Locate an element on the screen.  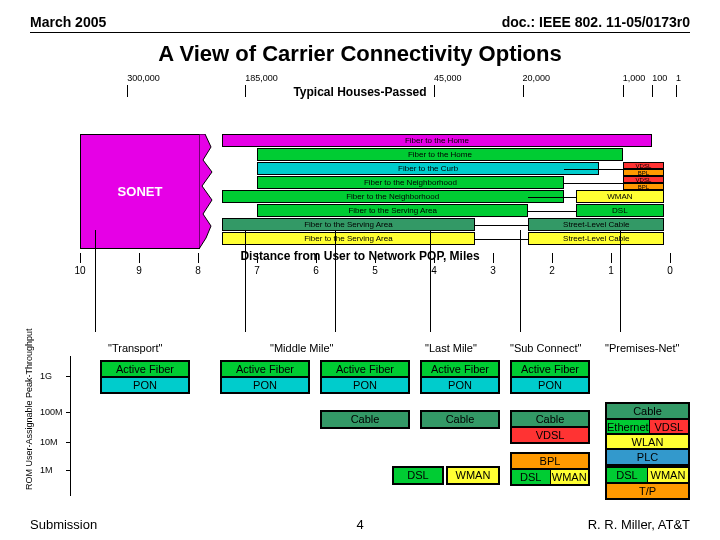
sonet-label: SONET is located at coordinates (140, 192).